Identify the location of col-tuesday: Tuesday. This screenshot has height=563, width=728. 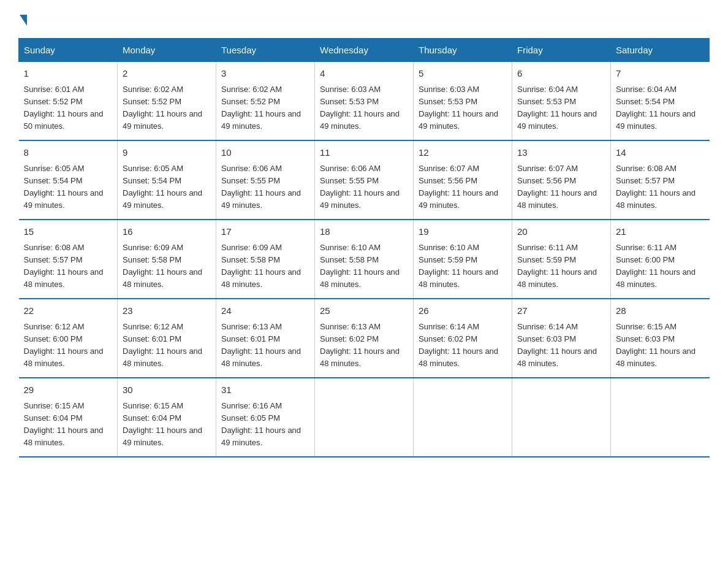
(266, 50).